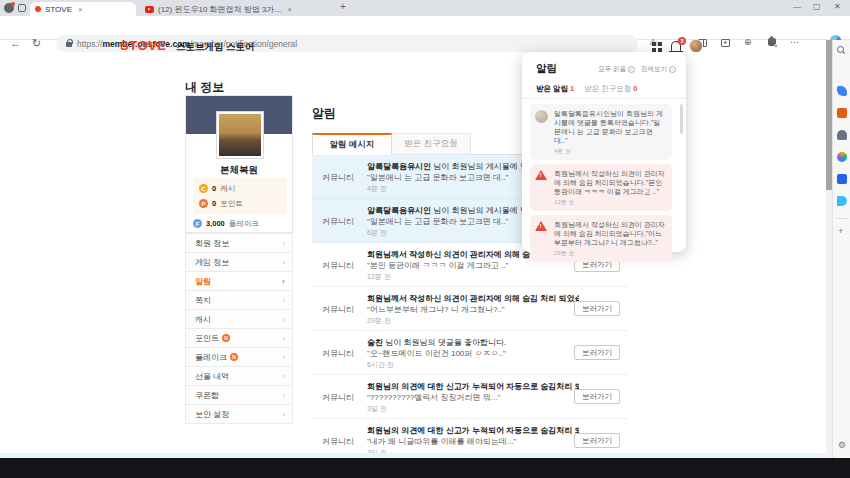 Image resolution: width=850 pixels, height=478 pixels. What do you see at coordinates (842, 113) in the screenshot?
I see `shopping-icon` at bounding box center [842, 113].